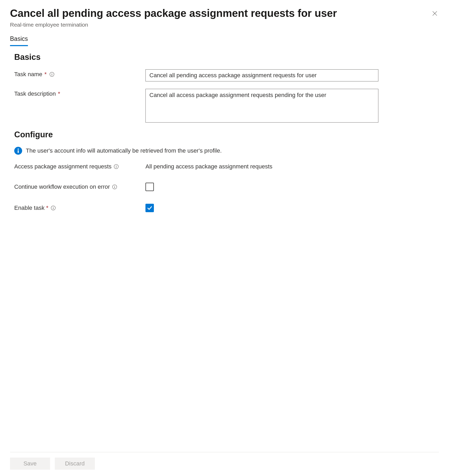 The width and height of the screenshot is (449, 476). What do you see at coordinates (435, 14) in the screenshot?
I see `close-icon` at bounding box center [435, 14].